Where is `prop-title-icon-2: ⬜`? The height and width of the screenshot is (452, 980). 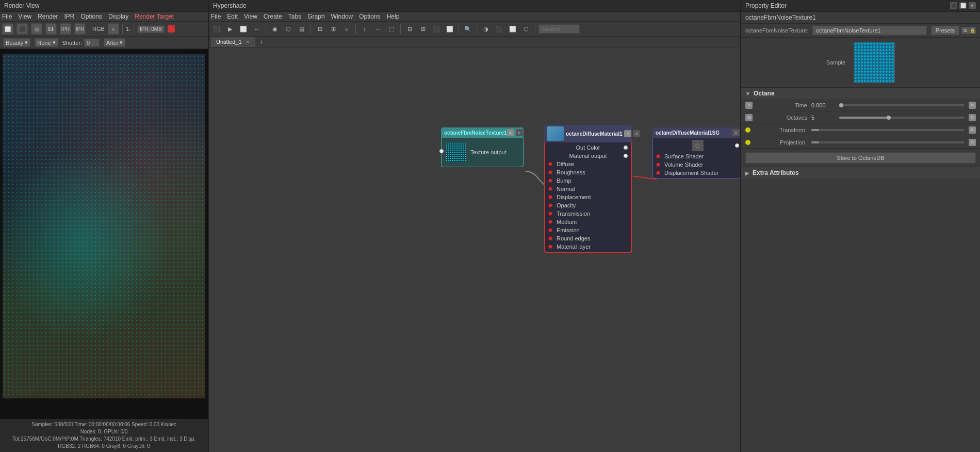
prop-title-icon-2: ⬜ is located at coordinates (963, 6).